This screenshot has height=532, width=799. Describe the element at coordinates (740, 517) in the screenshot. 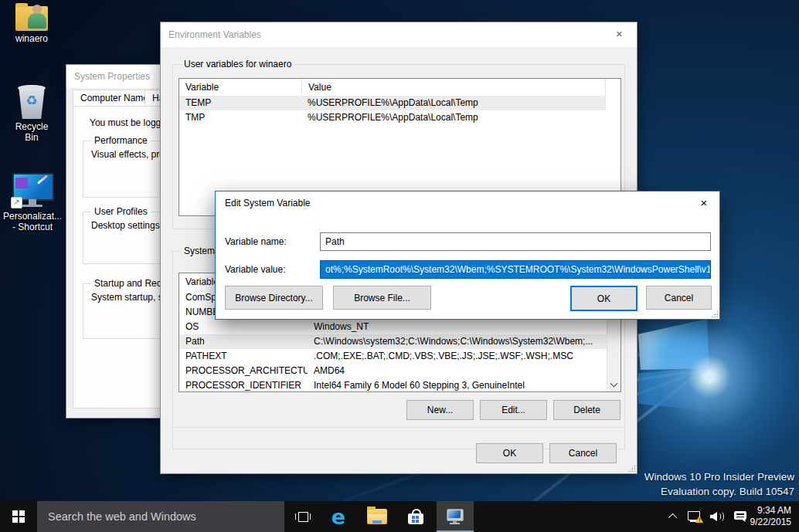

I see `action-center-button` at that location.